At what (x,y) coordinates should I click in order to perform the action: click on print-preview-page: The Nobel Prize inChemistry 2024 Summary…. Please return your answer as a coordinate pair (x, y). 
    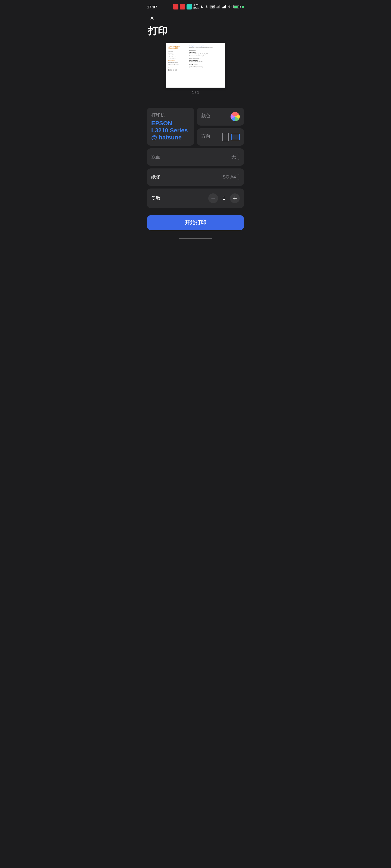
    Looking at the image, I should click on (196, 65).